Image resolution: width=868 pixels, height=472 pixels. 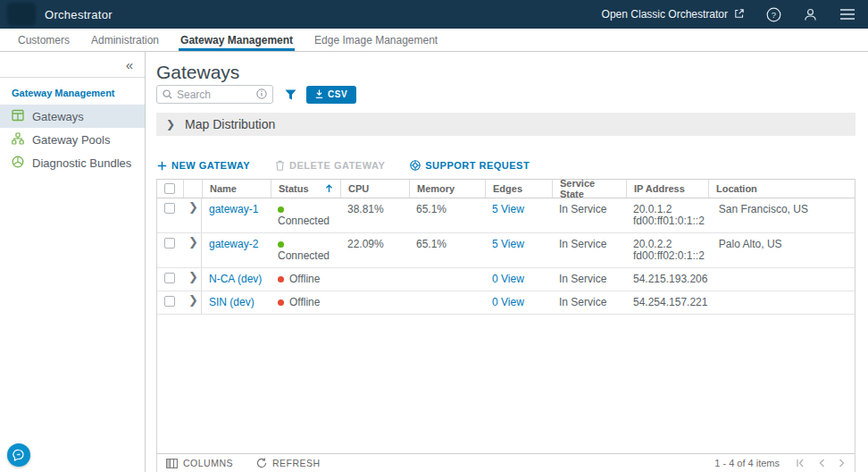 I want to click on tab-administration: Administration, so click(x=125, y=39).